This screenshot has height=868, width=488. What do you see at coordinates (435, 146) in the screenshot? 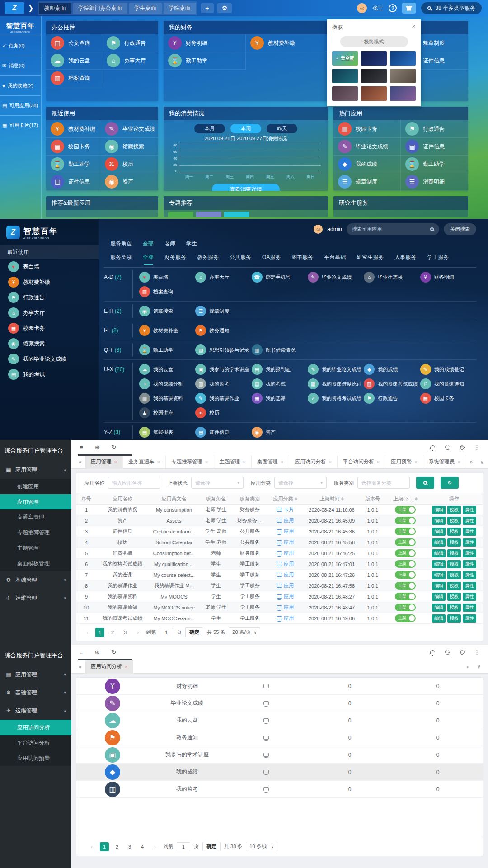
I see `app-item: ▤证件信息` at bounding box center [435, 146].